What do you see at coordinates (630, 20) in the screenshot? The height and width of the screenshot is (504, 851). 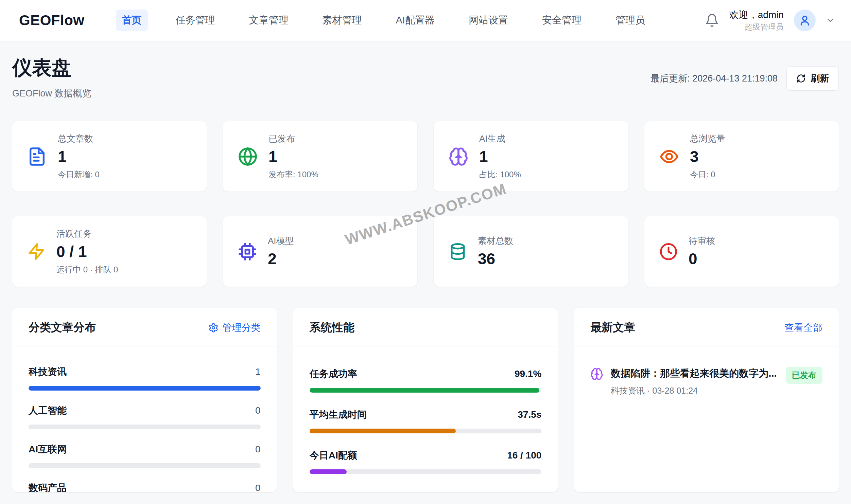 I see `nav-item-admin: 管理员` at bounding box center [630, 20].